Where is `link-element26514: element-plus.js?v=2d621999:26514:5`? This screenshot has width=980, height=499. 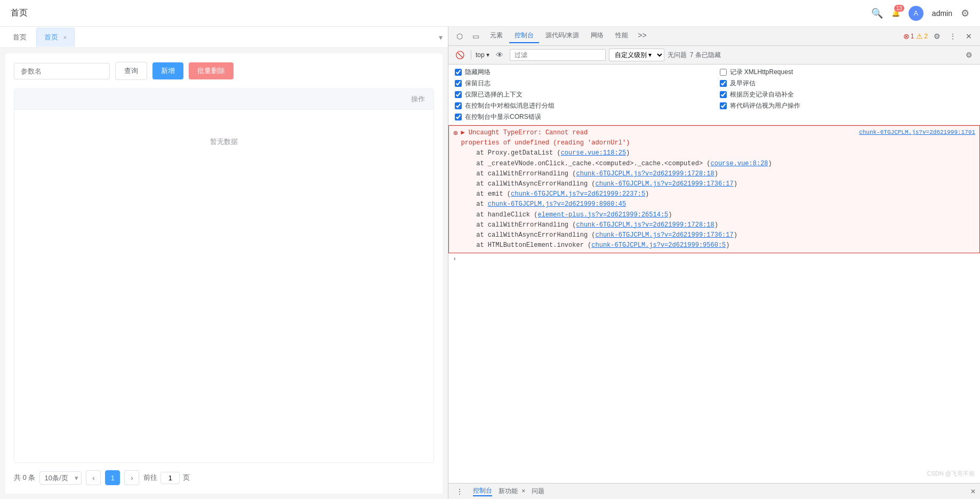 link-element26514: element-plus.js?v=2d621999:26514:5 is located at coordinates (603, 215).